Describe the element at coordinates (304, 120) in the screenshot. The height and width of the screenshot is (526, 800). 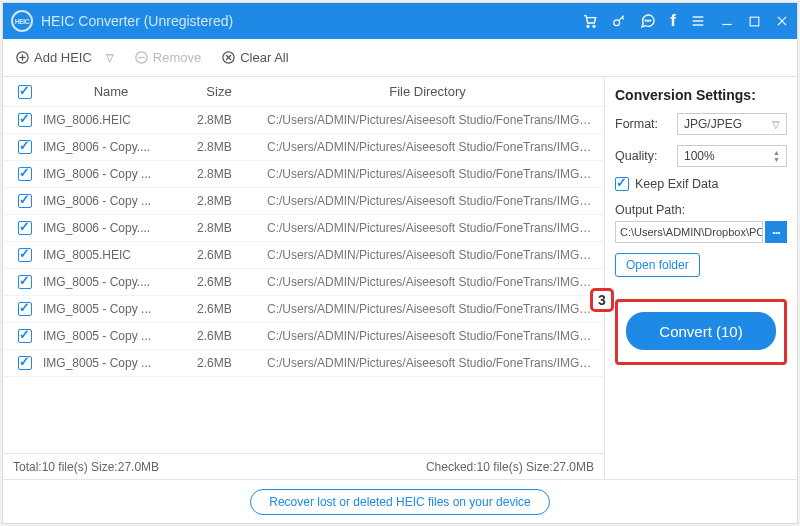
I see `table-row: IMG_8006.HEIC2.8MBC:/Users/ADMIN/Picture…` at that location.